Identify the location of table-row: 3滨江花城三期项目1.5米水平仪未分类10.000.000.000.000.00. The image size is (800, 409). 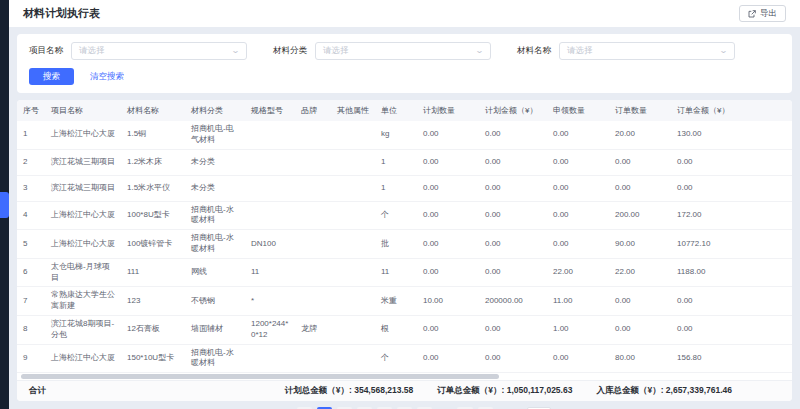
(404, 188).